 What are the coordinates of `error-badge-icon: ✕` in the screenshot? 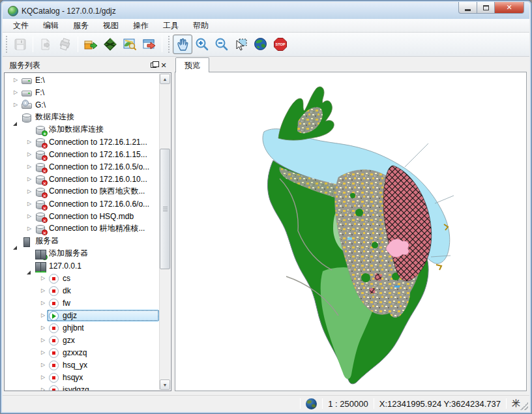 It's located at (44, 232).